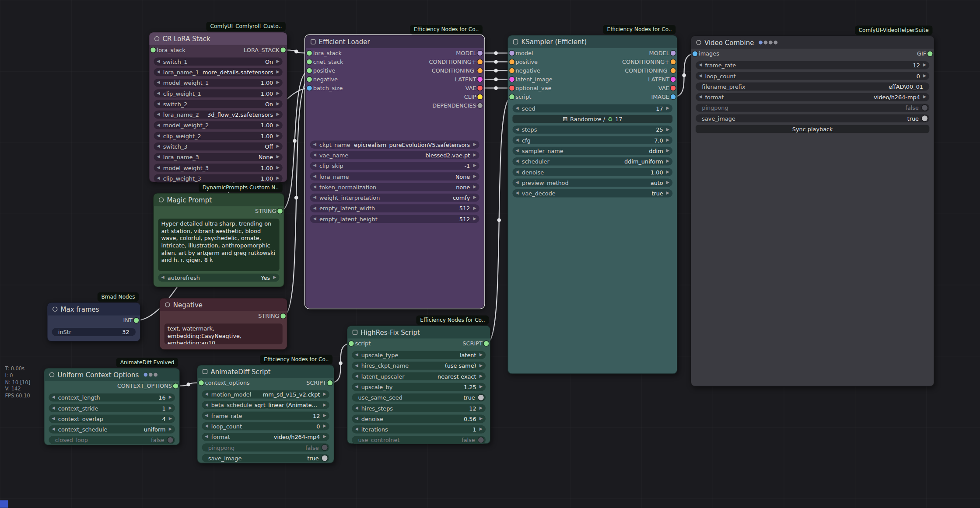 The width and height of the screenshot is (980, 508). I want to click on widget-inStr: inStr32, so click(94, 332).